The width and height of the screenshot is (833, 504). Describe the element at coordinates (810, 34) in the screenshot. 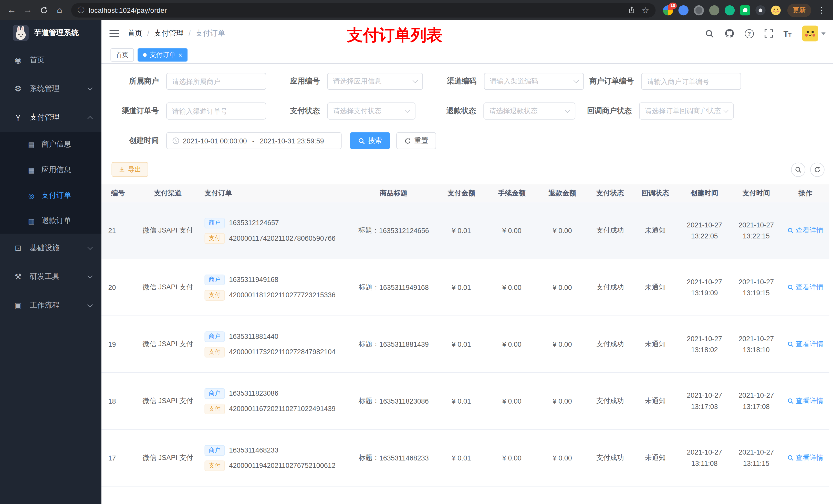

I see `avatar` at that location.